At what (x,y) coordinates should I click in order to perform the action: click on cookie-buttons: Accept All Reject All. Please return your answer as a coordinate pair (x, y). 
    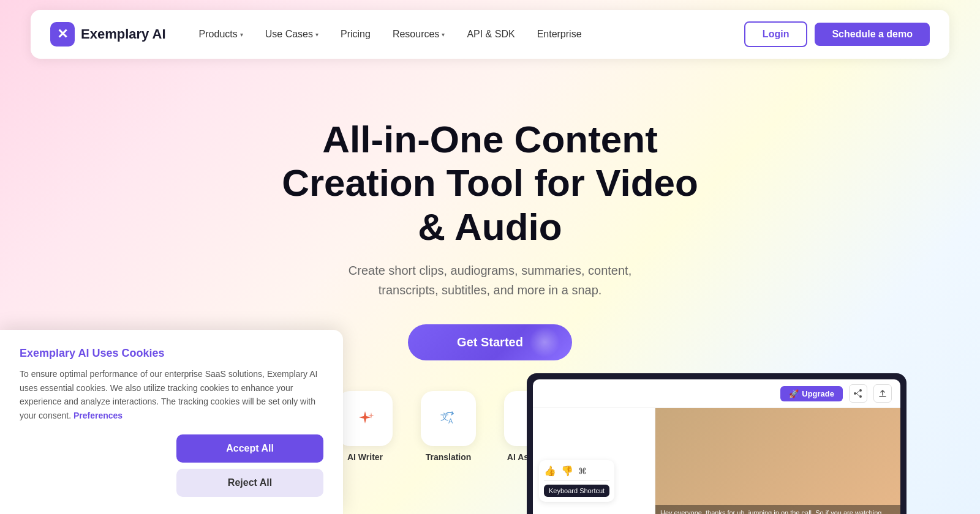
    Looking at the image, I should click on (250, 466).